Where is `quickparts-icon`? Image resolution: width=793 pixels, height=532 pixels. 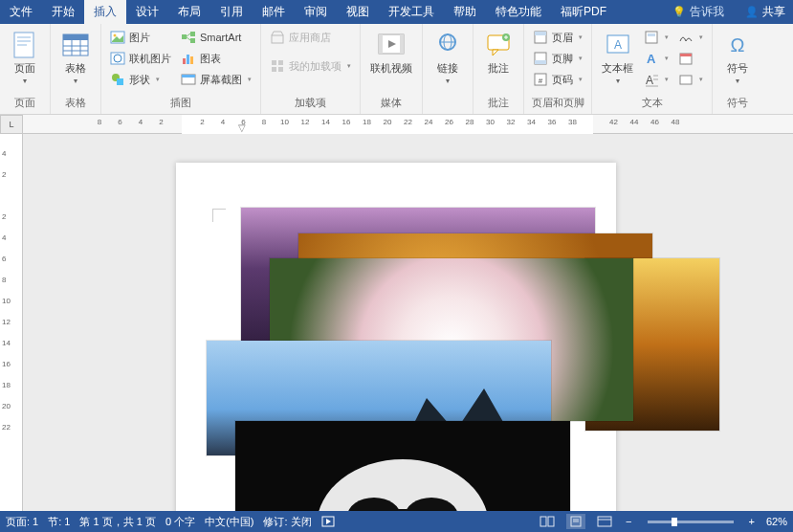
quickparts-icon is located at coordinates (651, 37).